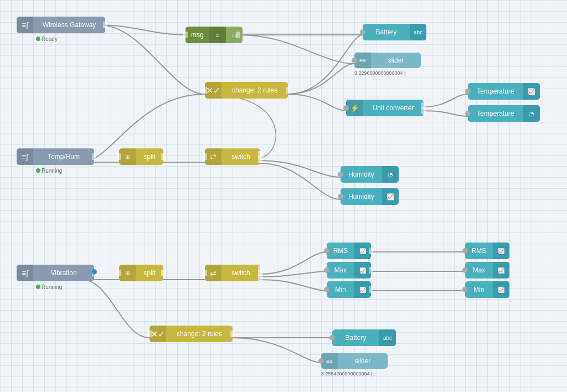 This screenshot has width=567, height=392. Describe the element at coordinates (388, 60) in the screenshot. I see `slider-1-node: ≡≡ slider 3.2296600000000004 |` at that location.